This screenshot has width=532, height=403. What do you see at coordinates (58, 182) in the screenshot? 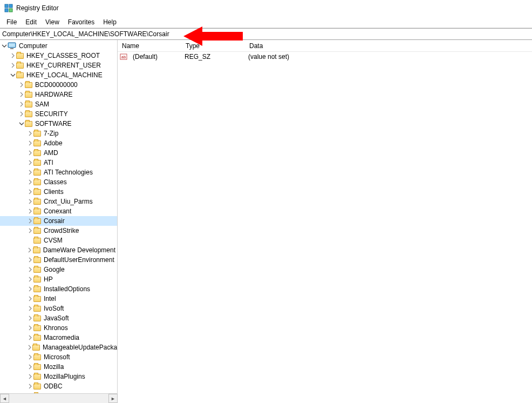
I see `tree-node-software-child: Classes` at bounding box center [58, 182].